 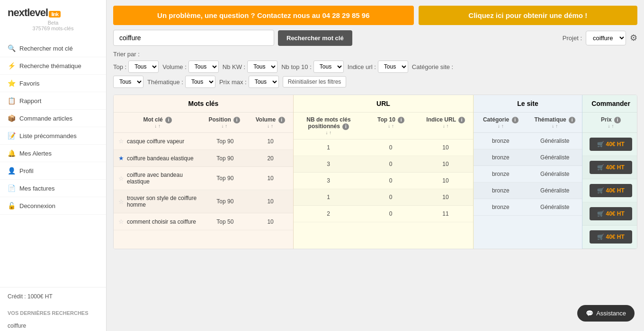 What do you see at coordinates (610, 214) in the screenshot?
I see `table-row: 🛒 40€ HT` at bounding box center [610, 214].